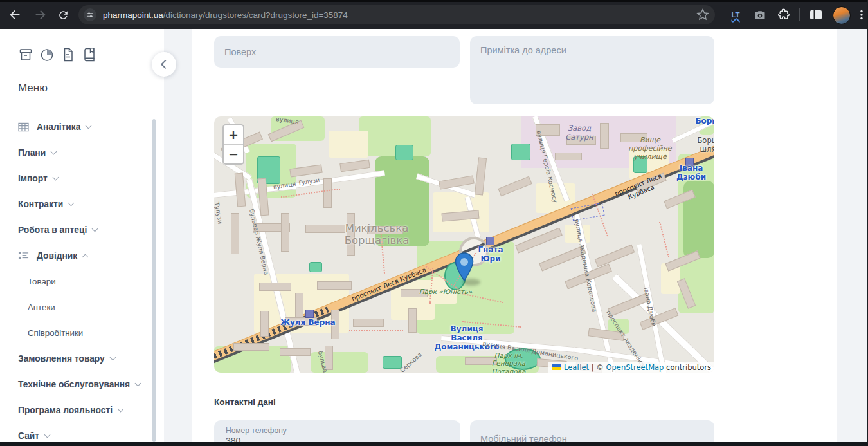 This screenshot has height=446, width=868. Describe the element at coordinates (75, 256) in the screenshot. I see `sidebar-item-dictionary: Довідник` at that location.